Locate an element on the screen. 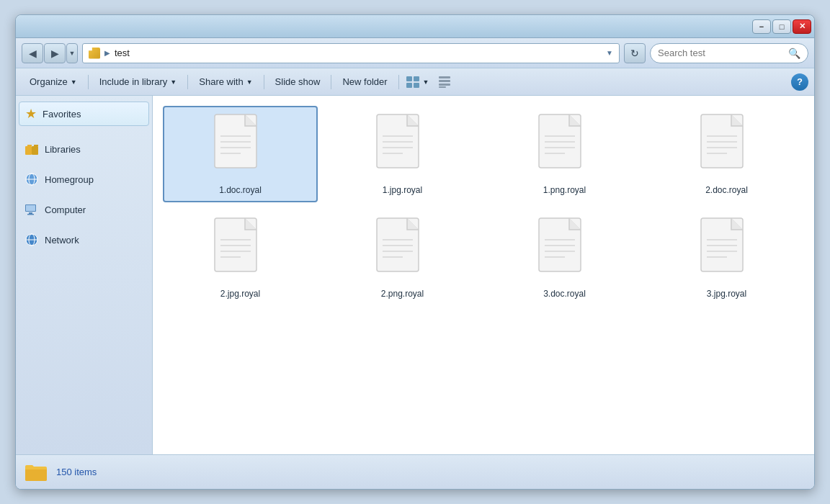 The image size is (830, 504). help-button: ? is located at coordinates (800, 82).